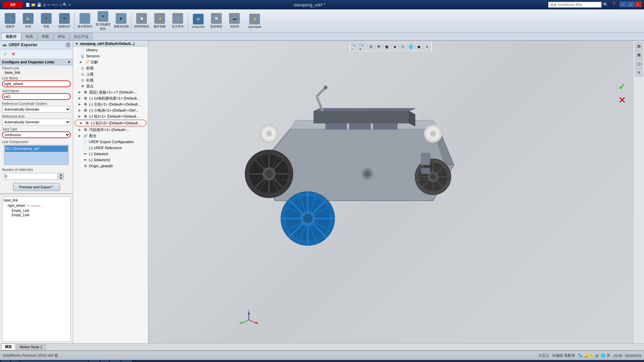  I want to click on link-tree-panel: base_link right_wheel ←—— Empty_Link Emp…, so click(36, 269).